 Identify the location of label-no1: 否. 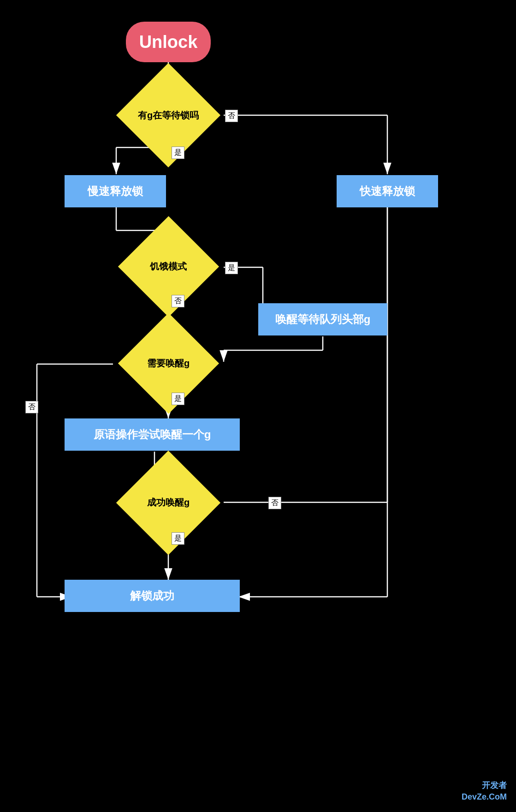
(231, 116).